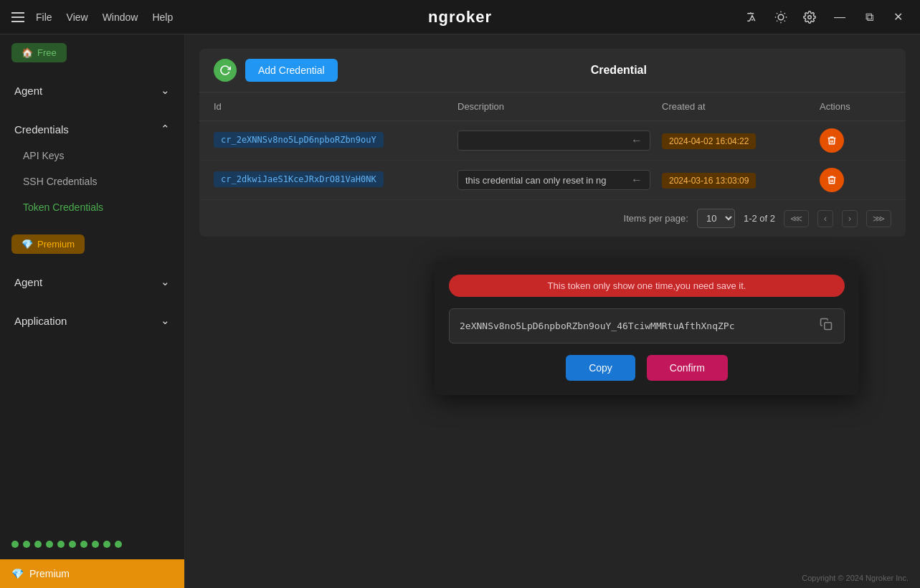 Image resolution: width=920 pixels, height=588 pixels. What do you see at coordinates (92, 282) in the screenshot?
I see `agent2-header: Agent ⌄` at bounding box center [92, 282].